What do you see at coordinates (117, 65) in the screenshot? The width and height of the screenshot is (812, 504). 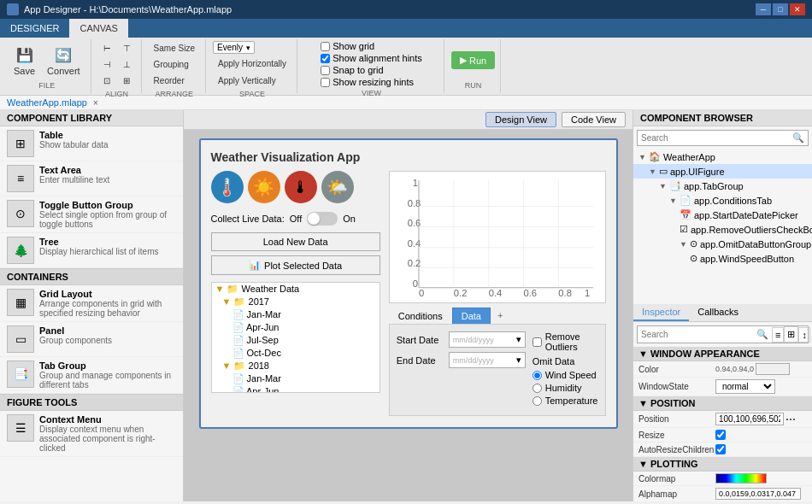 I see `ribbon-align-content: ⊢ ⊣ ⊡ ⊤ ⊥ ⊞` at bounding box center [117, 65].